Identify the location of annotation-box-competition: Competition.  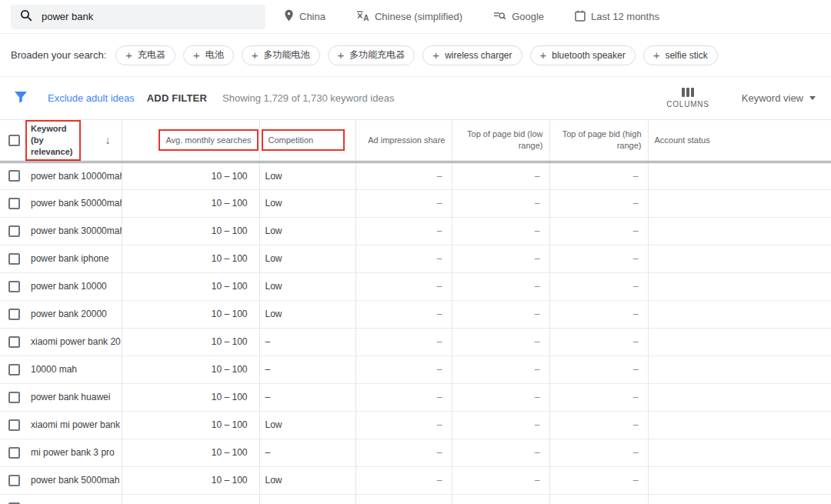
(303, 140).